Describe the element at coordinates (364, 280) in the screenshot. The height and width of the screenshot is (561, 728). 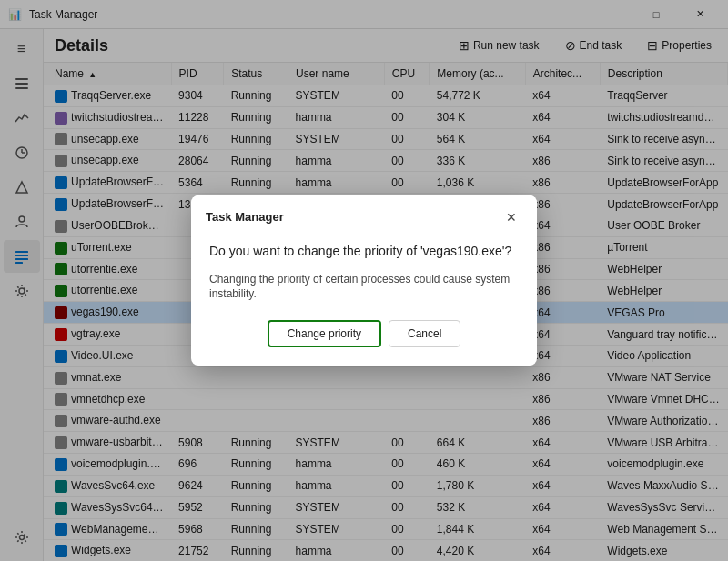
I see `change-priority-dialog: Task Manager ✕ Do you want to change the…` at that location.